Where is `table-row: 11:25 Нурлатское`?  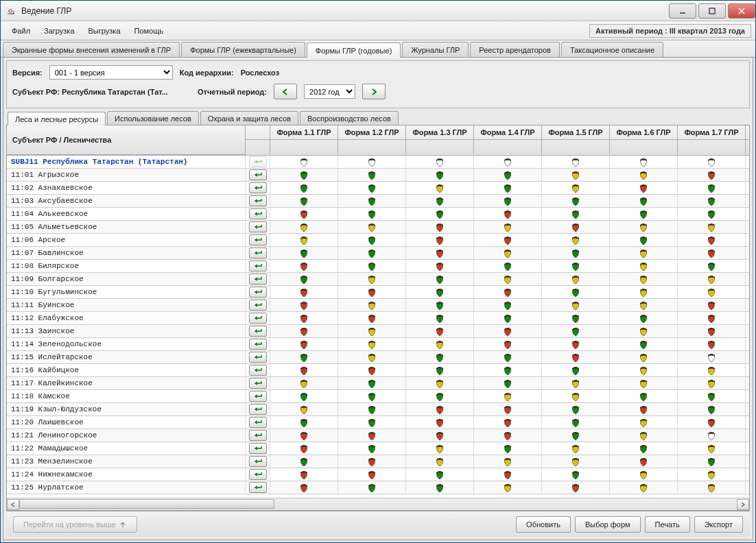 table-row: 11:25 Нурлатское is located at coordinates (378, 488).